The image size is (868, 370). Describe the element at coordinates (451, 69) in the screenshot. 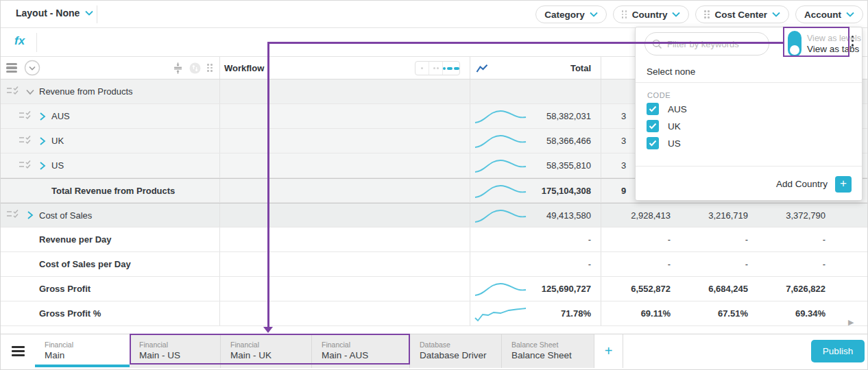

I see `density-option-3-selected` at that location.